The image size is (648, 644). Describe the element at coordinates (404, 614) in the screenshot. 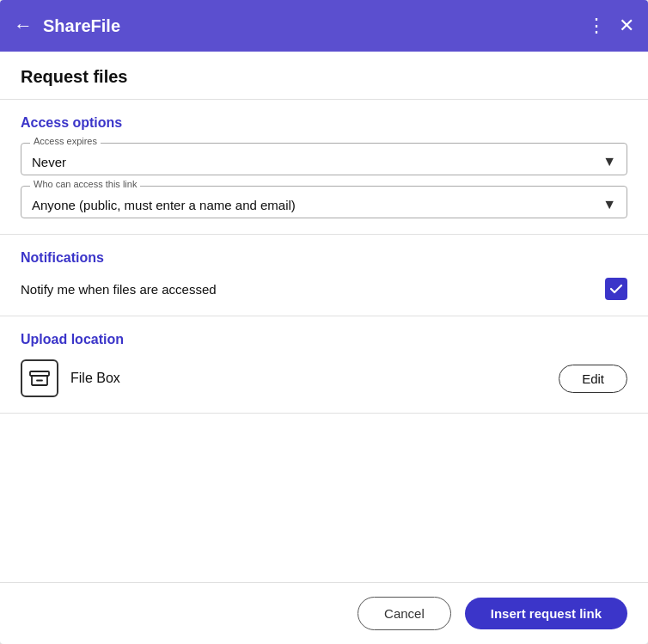

I see `cancel-button: Cancel` at that location.